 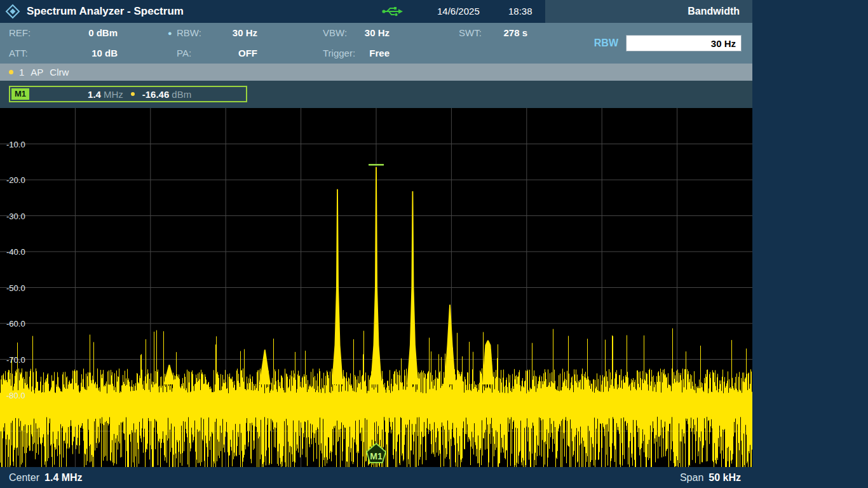 What do you see at coordinates (273, 11) in the screenshot?
I see `title-bar: Spectrum Analyzer - Spectrum 14/6/2025 1…` at bounding box center [273, 11].